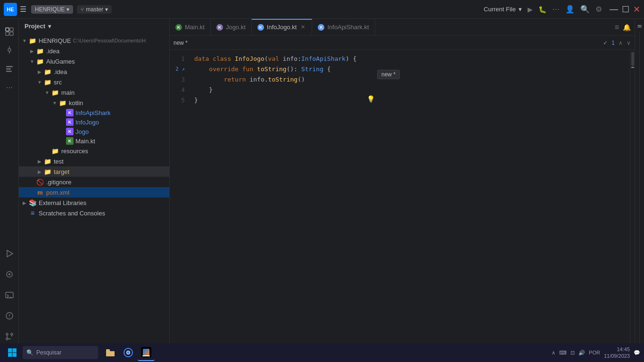 This screenshot has height=362, width=644. Describe the element at coordinates (231, 27) in the screenshot. I see `tab-jogo-kt: K Jogo.kt` at that location.